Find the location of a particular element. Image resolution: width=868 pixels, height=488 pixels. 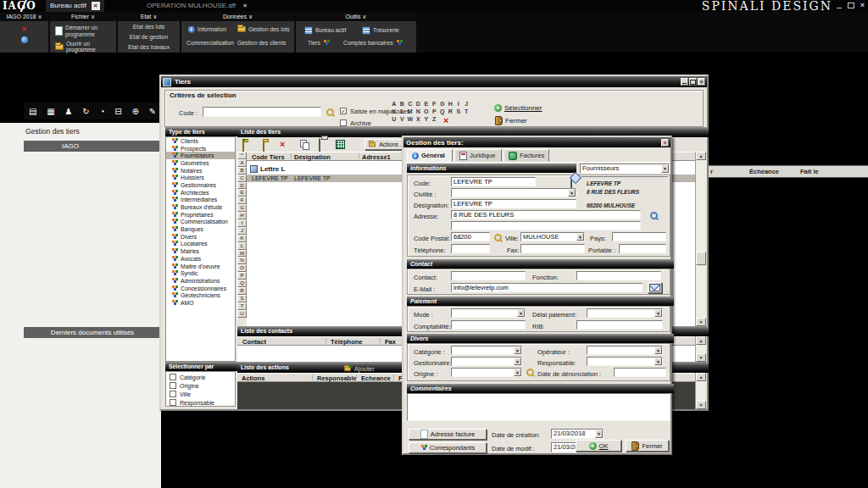

scroll-up-icon: ▲ is located at coordinates (701, 156).